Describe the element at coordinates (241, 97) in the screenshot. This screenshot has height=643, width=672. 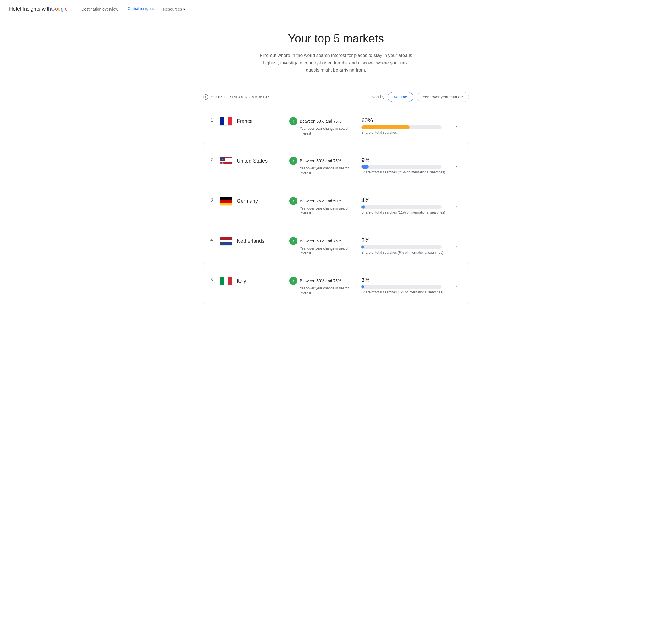
I see `section-label: YOUR TOP INBOUND MARKETS` at that location.